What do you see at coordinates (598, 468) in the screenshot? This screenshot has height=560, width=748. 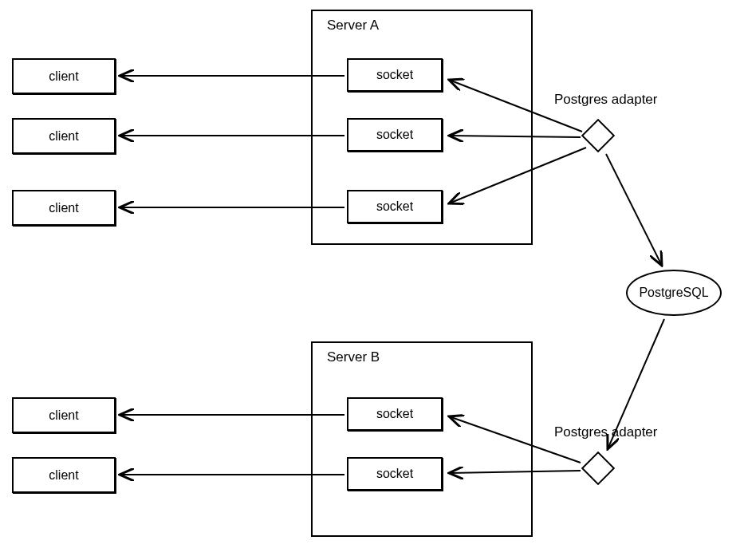 I see `adapter-b-diamond` at bounding box center [598, 468].